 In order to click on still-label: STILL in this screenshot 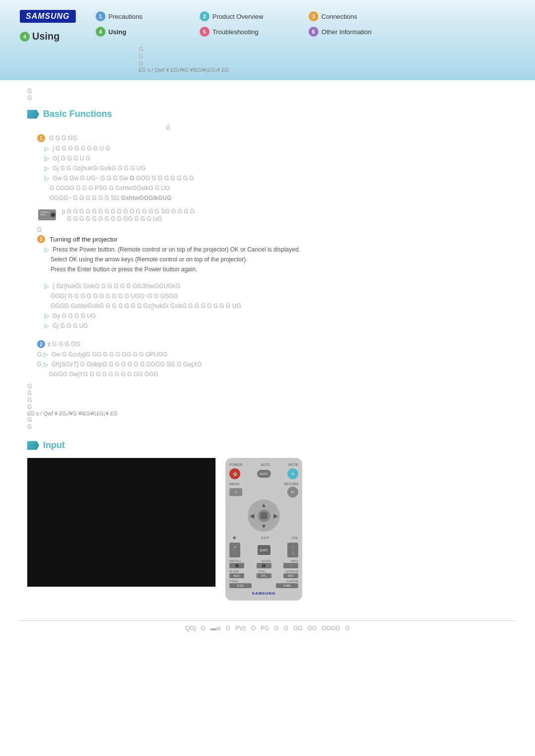, I will do `click(263, 571)`.